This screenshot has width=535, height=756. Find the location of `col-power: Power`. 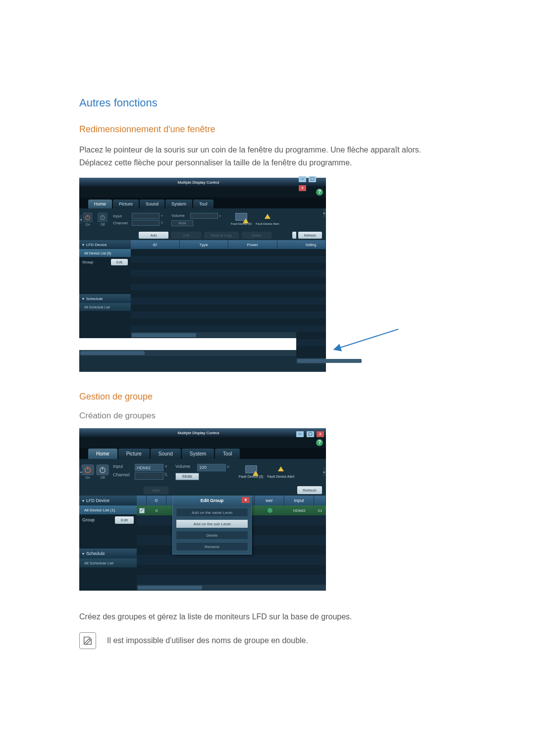

col-power: Power is located at coordinates (253, 245).